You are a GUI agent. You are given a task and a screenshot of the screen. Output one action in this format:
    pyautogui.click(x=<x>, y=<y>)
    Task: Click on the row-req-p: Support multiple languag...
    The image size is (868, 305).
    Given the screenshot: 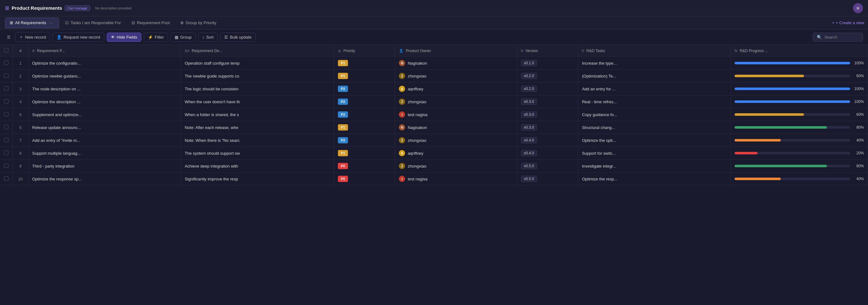 What is the action you would take?
    pyautogui.click(x=104, y=153)
    